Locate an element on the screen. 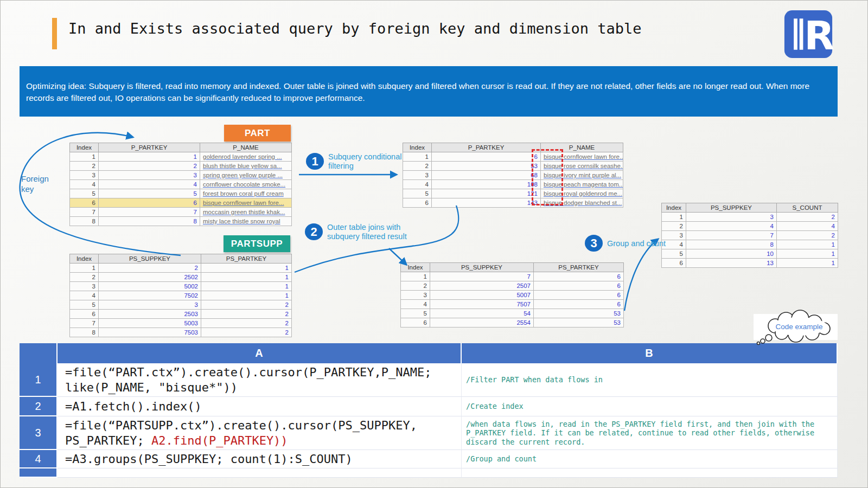 This screenshot has width=868, height=488. table-row: 121 is located at coordinates (181, 268).